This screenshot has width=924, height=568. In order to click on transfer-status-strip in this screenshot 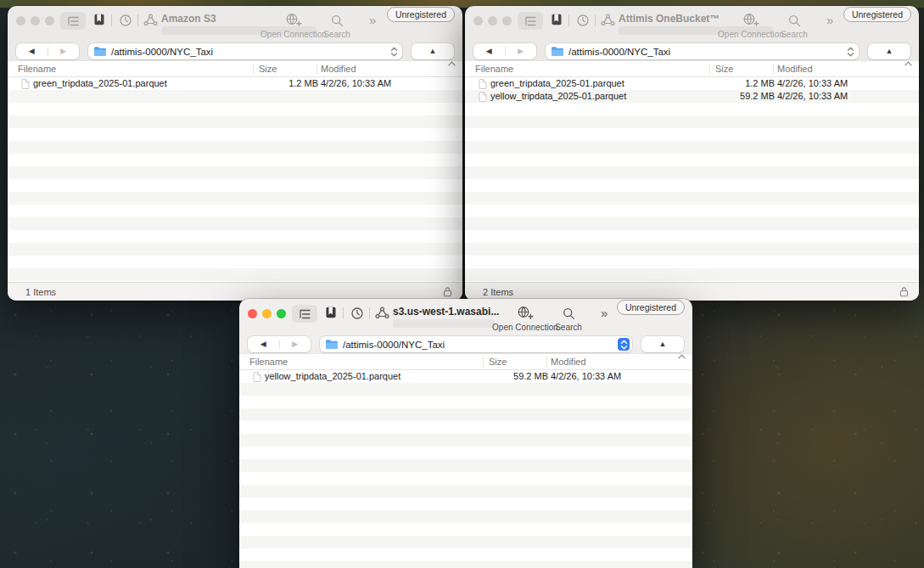, I will do `click(444, 323)`.